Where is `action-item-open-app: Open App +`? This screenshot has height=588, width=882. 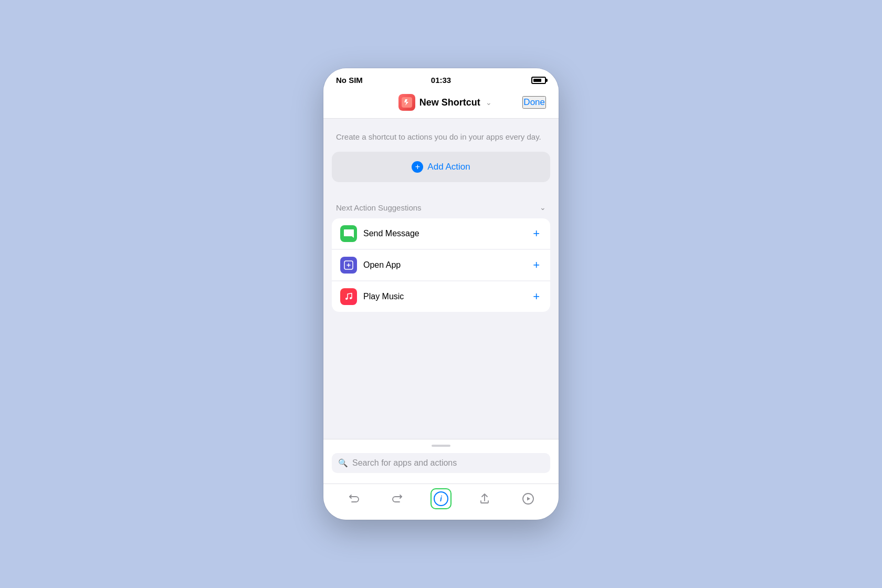
action-item-open-app: Open App + is located at coordinates (441, 266).